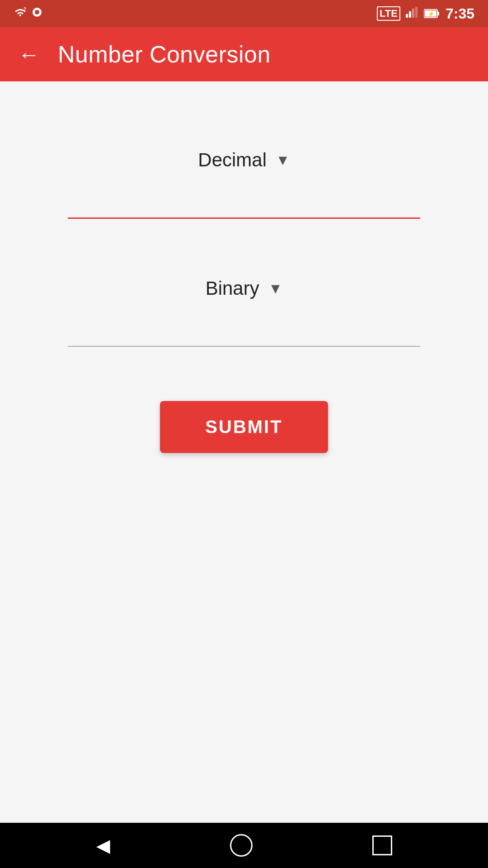  Describe the element at coordinates (28, 14) in the screenshot. I see `status-bar-left: ?` at that location.